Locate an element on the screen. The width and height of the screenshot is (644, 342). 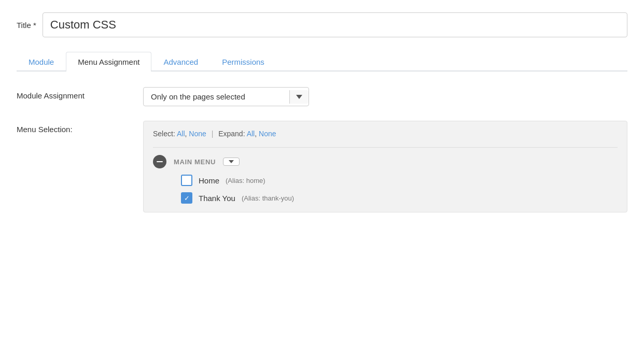
checkmark-icon: ✓ is located at coordinates (187, 198).